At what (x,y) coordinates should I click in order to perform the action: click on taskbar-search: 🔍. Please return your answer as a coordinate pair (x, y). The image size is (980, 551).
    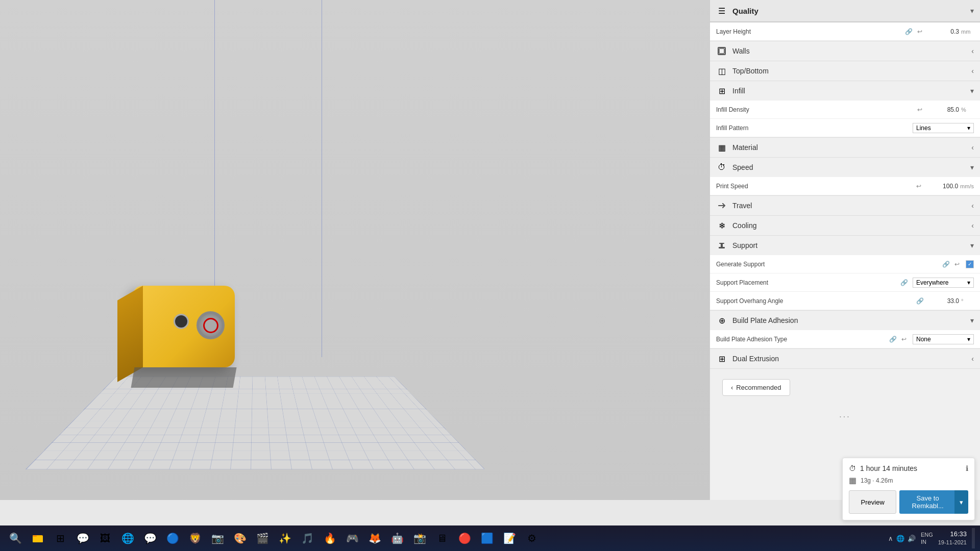
    Looking at the image, I should click on (15, 538).